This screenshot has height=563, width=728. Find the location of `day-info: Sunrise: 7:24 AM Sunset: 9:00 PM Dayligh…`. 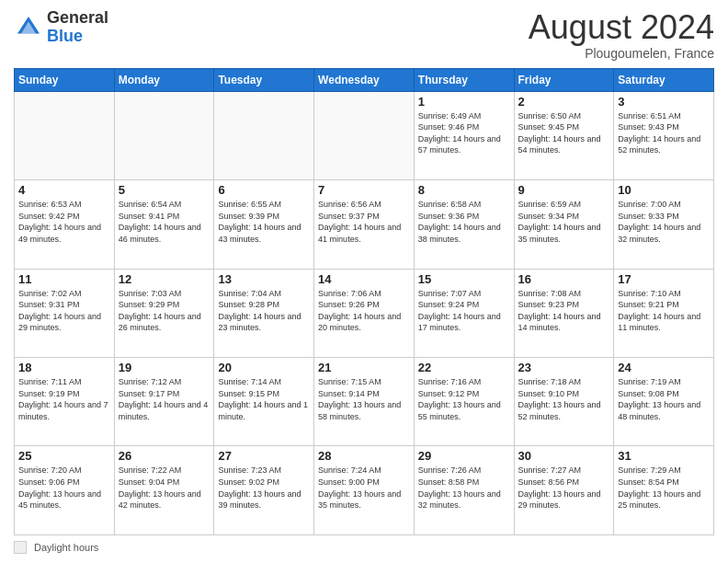

day-info: Sunrise: 7:24 AM Sunset: 9:00 PM Dayligh… is located at coordinates (364, 488).